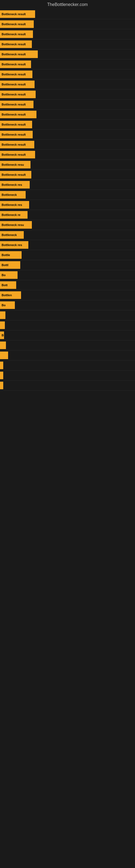  I want to click on bottleneck-label: Bottl, so click(5, 265).